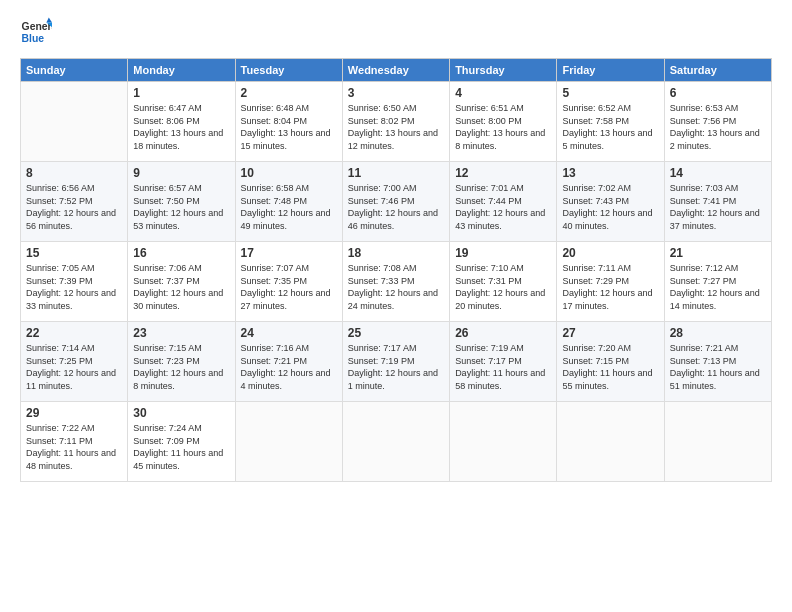  Describe the element at coordinates (396, 333) in the screenshot. I see `day-number: 25` at that location.